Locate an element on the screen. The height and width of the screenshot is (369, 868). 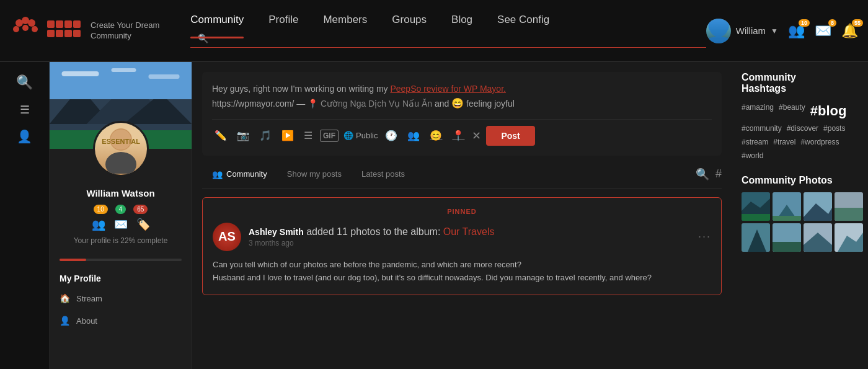
profile-info: William Watson 10 4 65 👥 ✉️ 🏷️ Your prof… is located at coordinates (120, 219).